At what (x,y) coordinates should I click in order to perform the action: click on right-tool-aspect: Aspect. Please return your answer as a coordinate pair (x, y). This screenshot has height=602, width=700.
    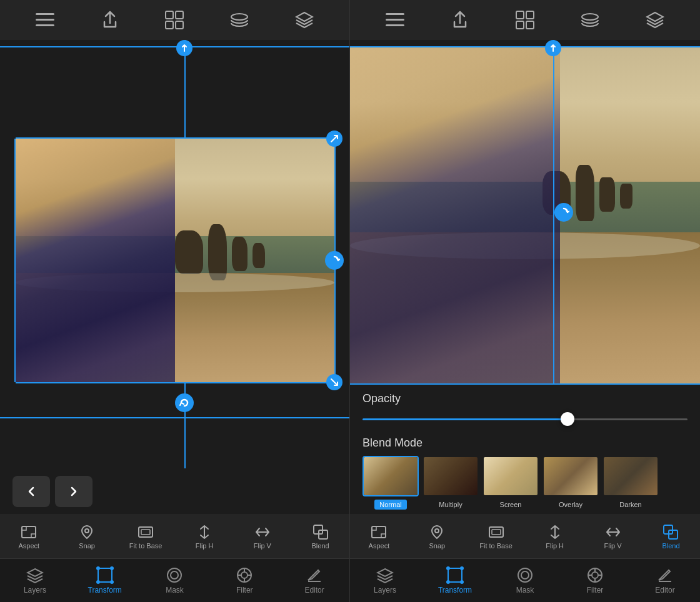
    Looking at the image, I should click on (379, 537).